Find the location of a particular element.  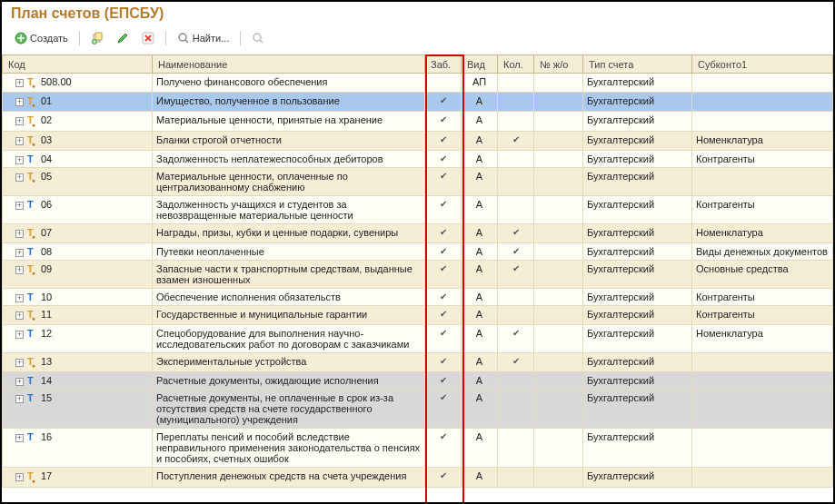

name-cell: Бланки строгой отчетности is located at coordinates (289, 140).